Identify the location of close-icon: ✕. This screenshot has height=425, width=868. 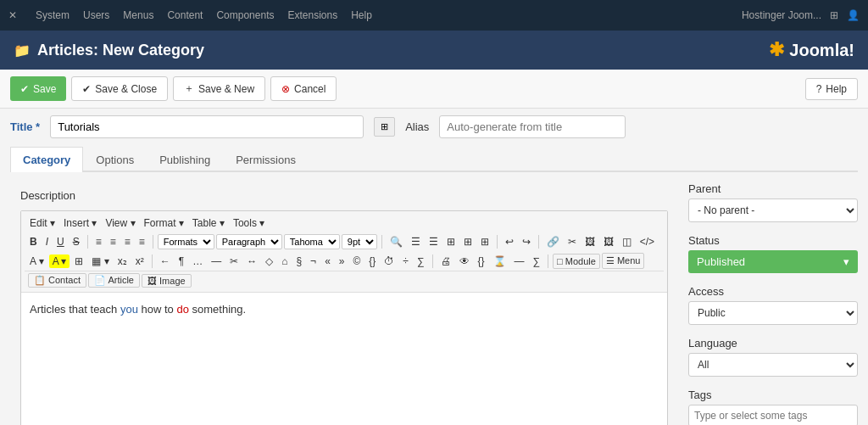
(13, 15).